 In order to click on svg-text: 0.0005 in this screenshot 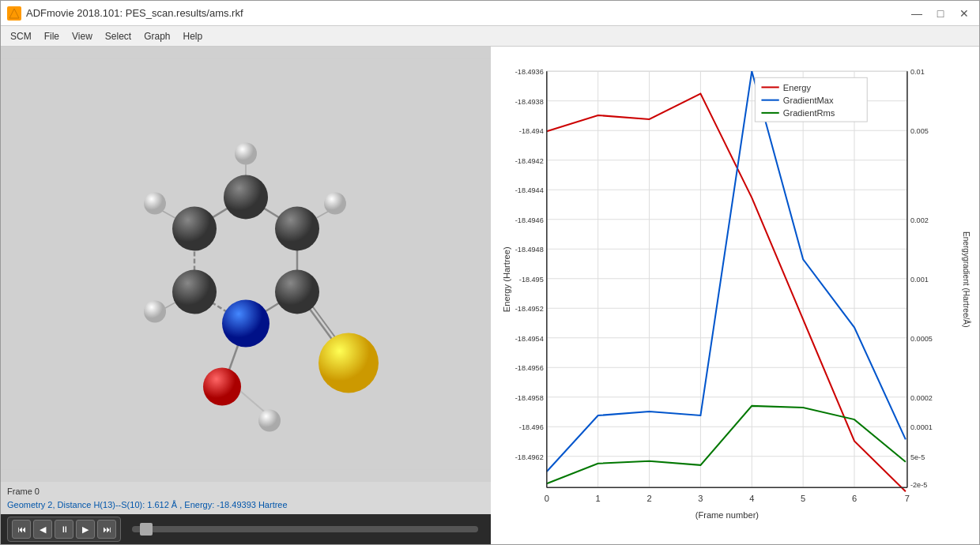, I will do `click(922, 339)`.